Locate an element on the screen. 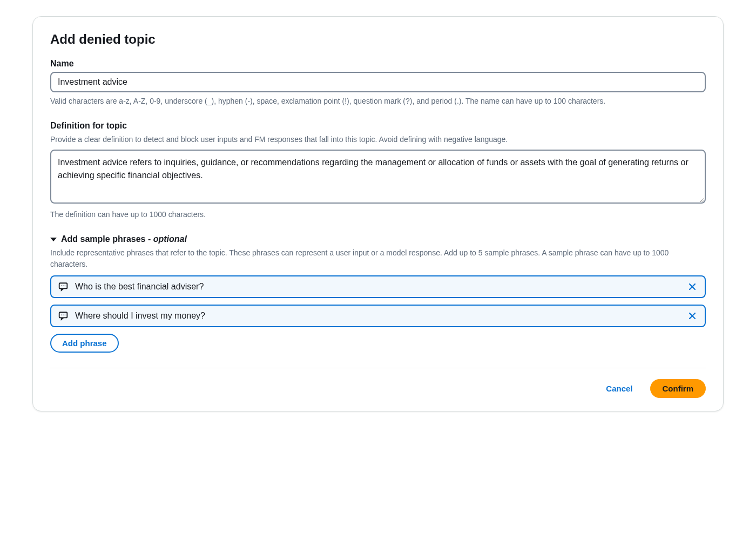 The image size is (756, 547). modal-title: Add denied topic is located at coordinates (378, 39).